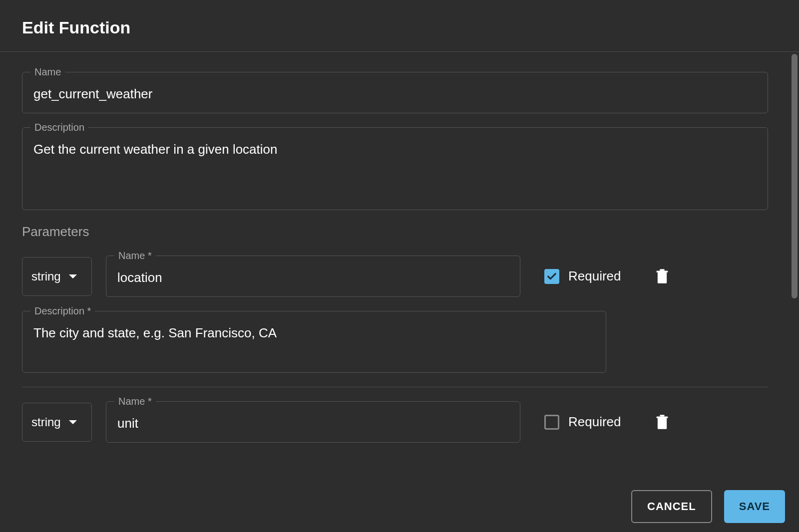  What do you see at coordinates (63, 311) in the screenshot?
I see `param-desc-label: Description *` at bounding box center [63, 311].